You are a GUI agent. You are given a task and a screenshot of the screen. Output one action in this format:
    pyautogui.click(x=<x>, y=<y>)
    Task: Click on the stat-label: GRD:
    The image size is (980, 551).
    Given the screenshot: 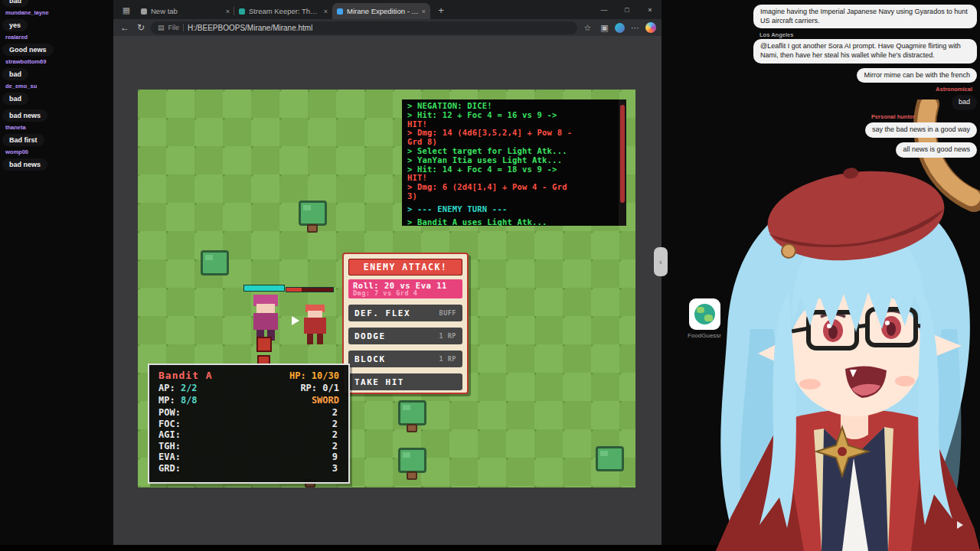 What is the action you would take?
    pyautogui.click(x=170, y=468)
    